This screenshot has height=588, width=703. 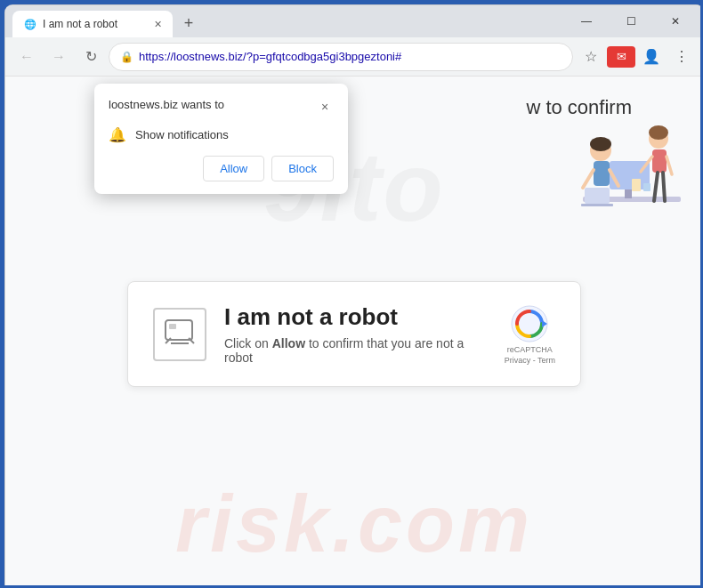 I want to click on recaptcha-badge: reCAPTCHA Privacy - Term, so click(x=530, y=334).